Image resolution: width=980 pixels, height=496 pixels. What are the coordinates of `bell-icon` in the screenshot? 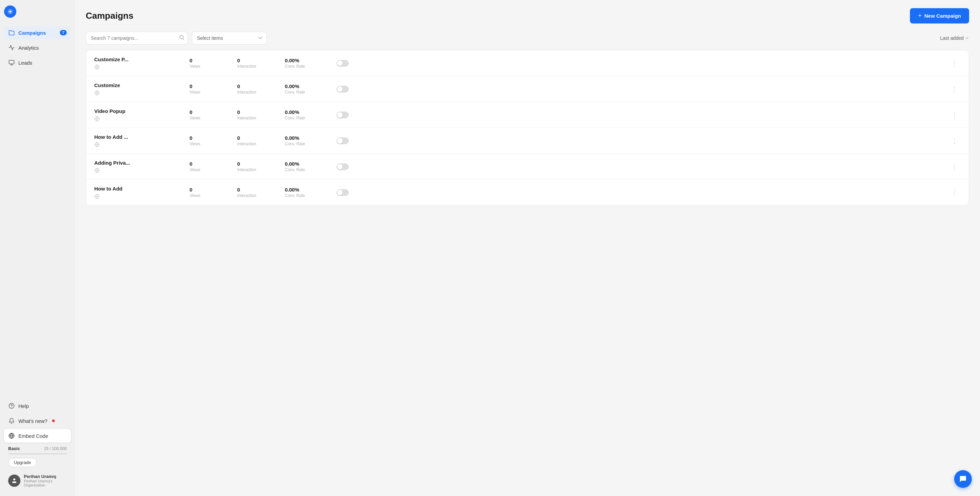 It's located at (11, 421).